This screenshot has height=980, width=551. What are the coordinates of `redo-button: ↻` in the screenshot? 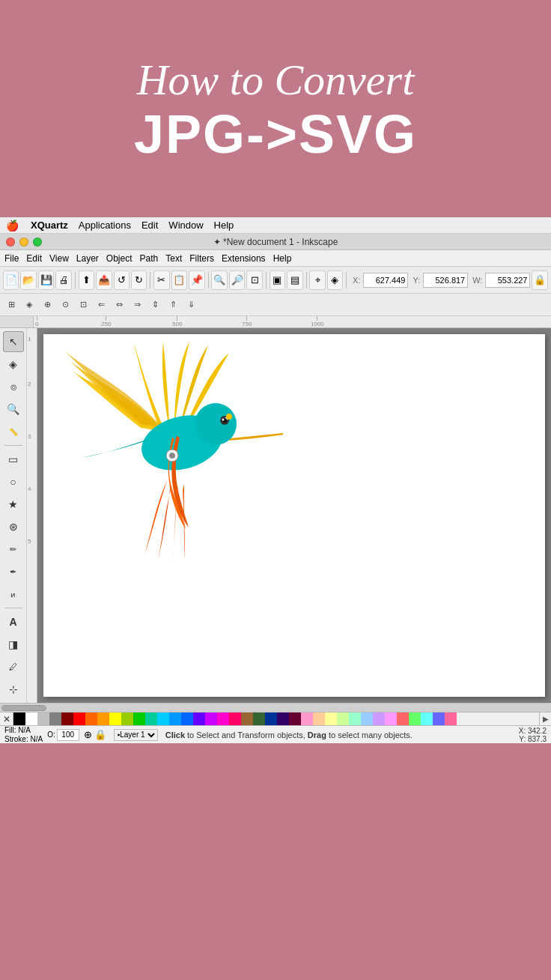 It's located at (139, 280).